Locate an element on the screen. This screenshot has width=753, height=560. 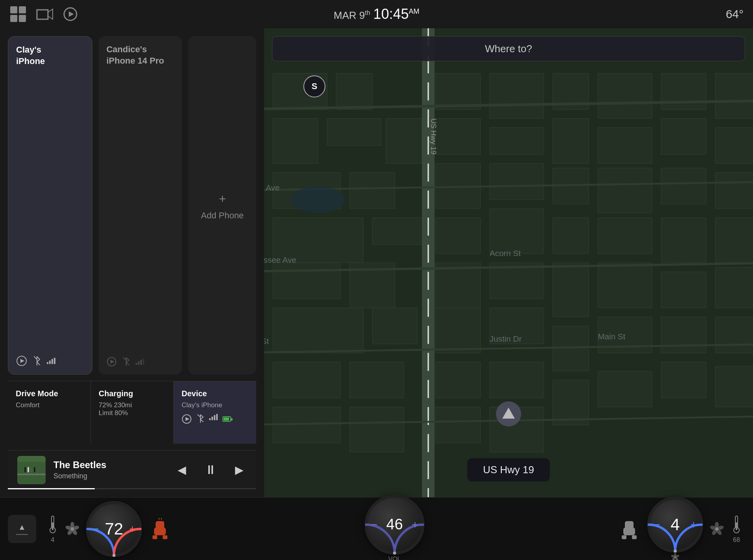
music-info: The Beetles Something is located at coordinates (110, 470).